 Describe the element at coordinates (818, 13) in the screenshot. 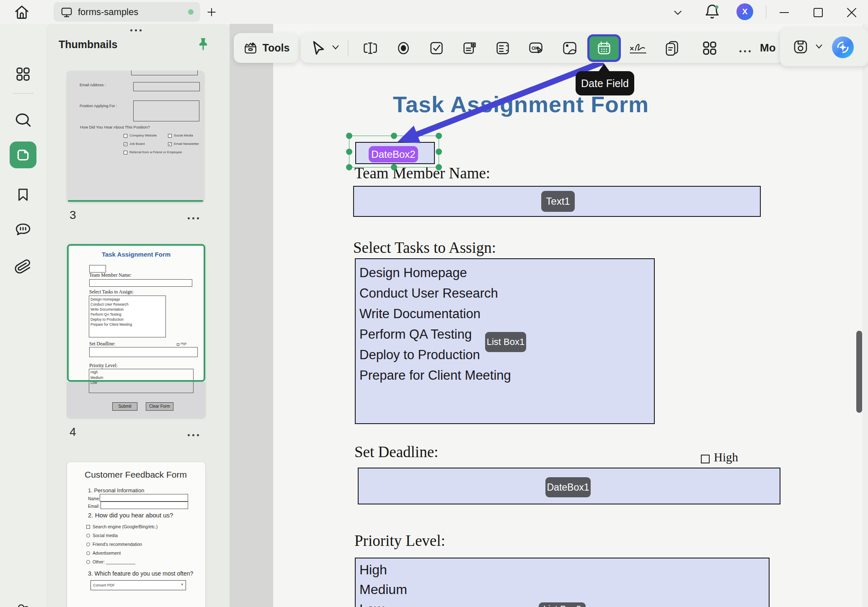

I see `maximize-button` at that location.